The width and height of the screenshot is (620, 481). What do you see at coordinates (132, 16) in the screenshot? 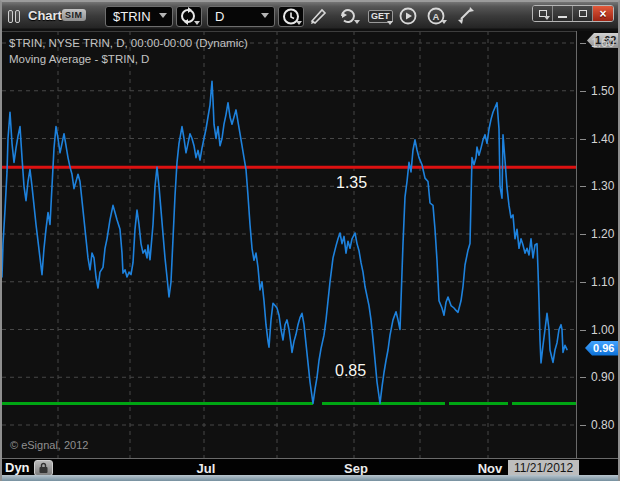
I see `symbol-value: $TRIN` at bounding box center [132, 16].